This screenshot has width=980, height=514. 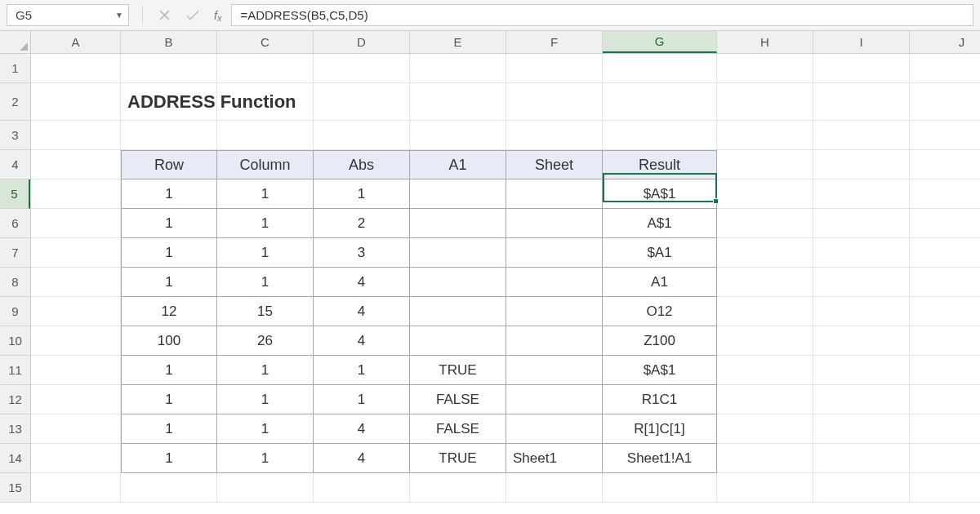 I want to click on column-header: A, so click(x=76, y=42).